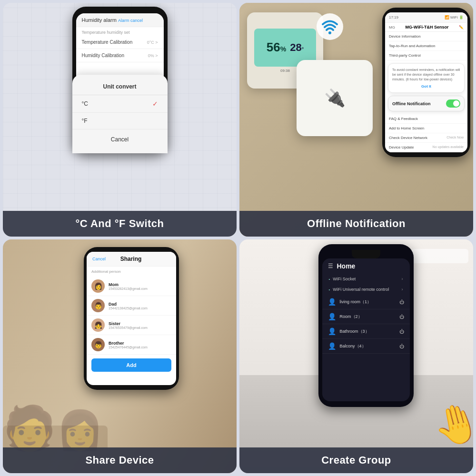 This screenshot has width=476, height=476. I want to click on dad-avatar: 👨, so click(98, 306).